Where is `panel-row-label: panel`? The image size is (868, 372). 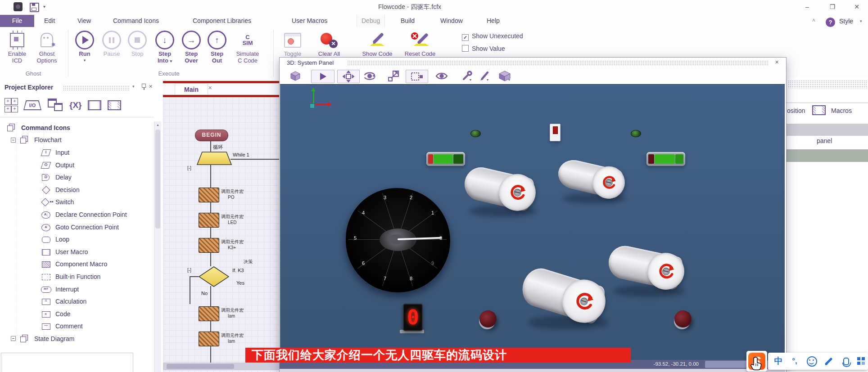 panel-row-label: panel is located at coordinates (824, 141).